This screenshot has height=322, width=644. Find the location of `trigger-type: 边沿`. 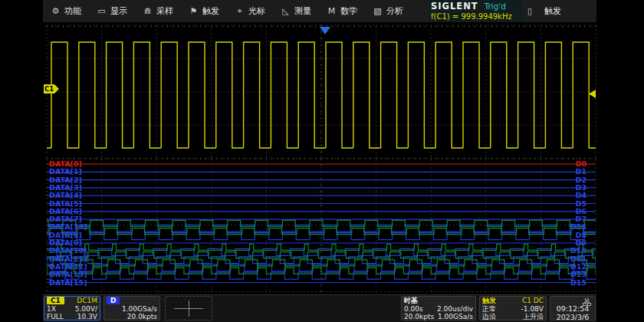

trigger-type: 边沿 is located at coordinates (489, 317).